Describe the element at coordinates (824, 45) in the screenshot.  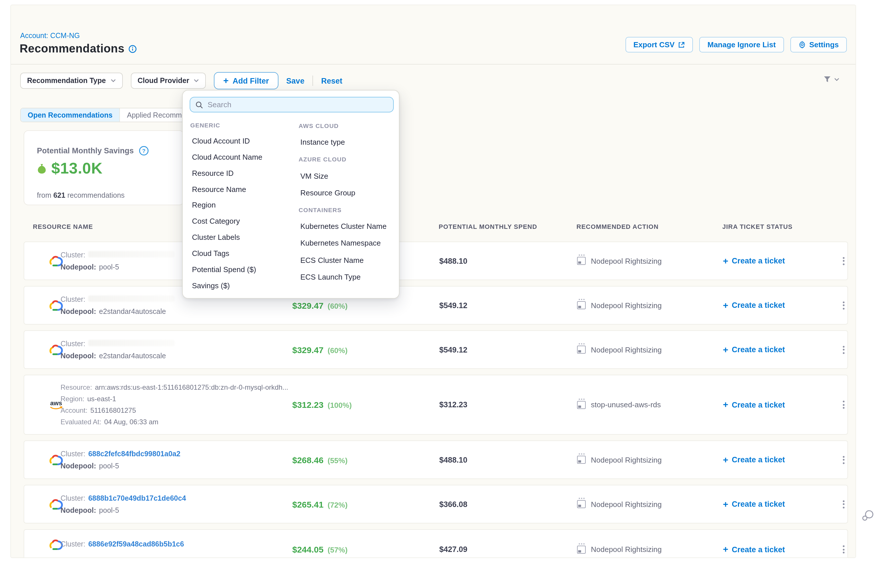
I see `settings-label: Settings` at that location.